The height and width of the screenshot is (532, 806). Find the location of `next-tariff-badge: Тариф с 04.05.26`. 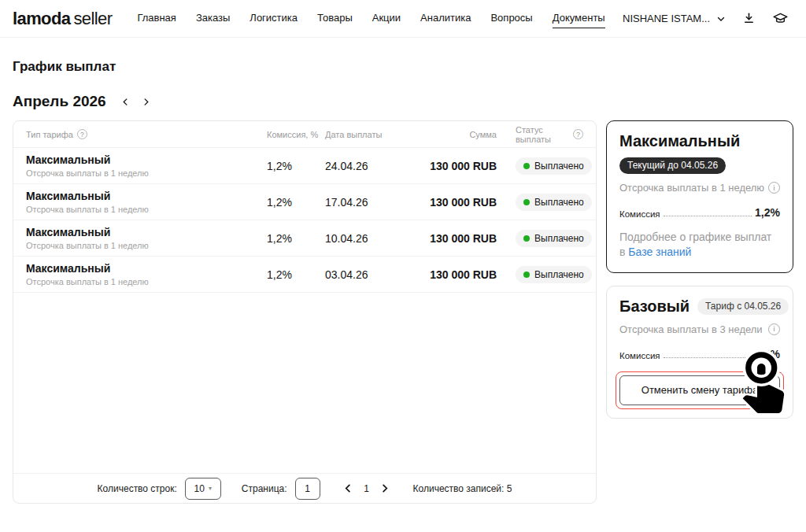

next-tariff-badge: Тариф с 04.05.26 is located at coordinates (743, 307).